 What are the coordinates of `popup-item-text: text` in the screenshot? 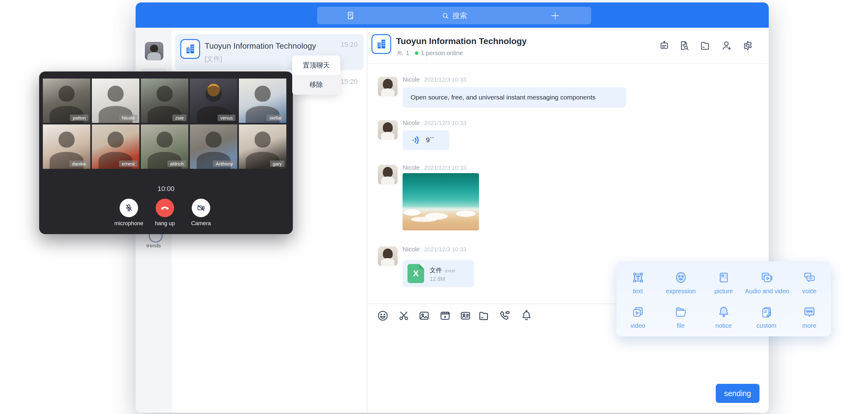 It's located at (638, 282).